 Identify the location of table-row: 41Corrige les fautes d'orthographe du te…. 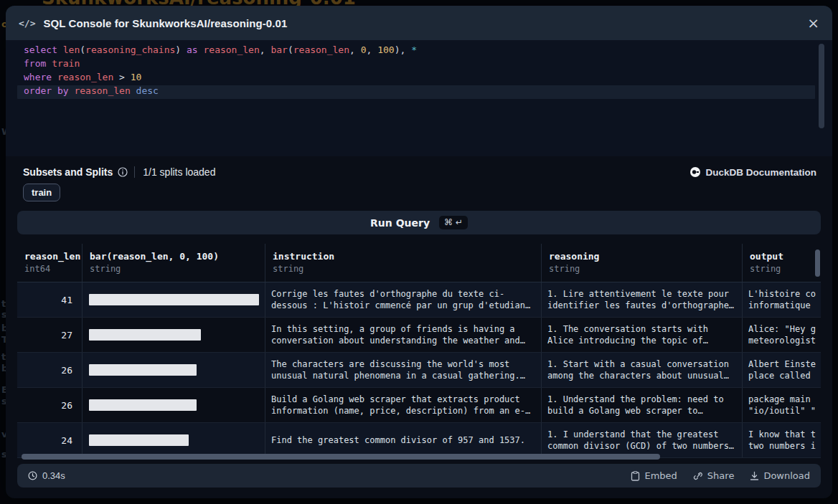
(419, 300).